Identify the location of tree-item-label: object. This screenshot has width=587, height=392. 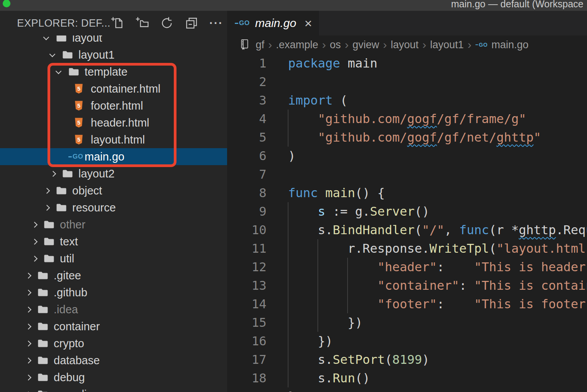
(87, 191).